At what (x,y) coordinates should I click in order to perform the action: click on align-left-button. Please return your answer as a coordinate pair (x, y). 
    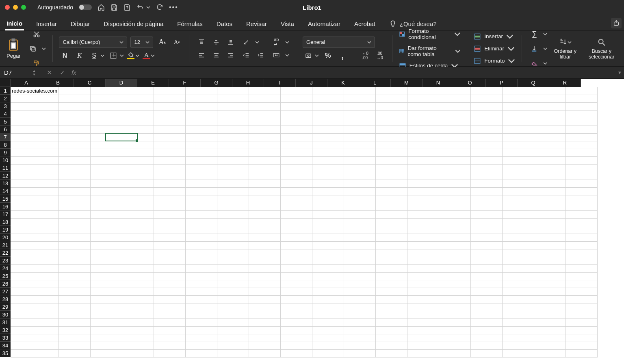
    Looking at the image, I should click on (202, 55).